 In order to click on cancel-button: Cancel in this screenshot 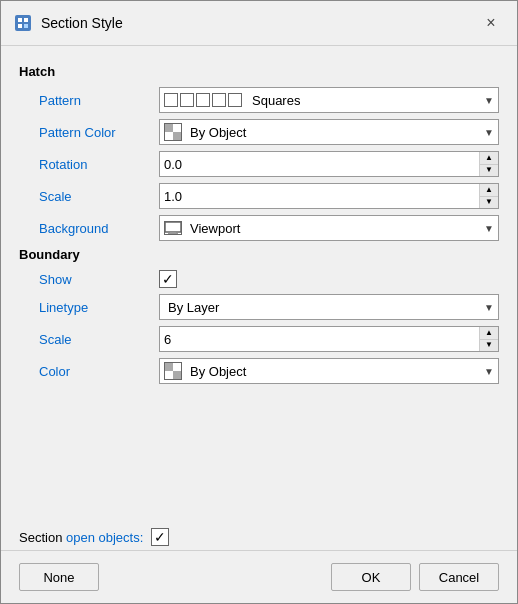, I will do `click(459, 577)`.